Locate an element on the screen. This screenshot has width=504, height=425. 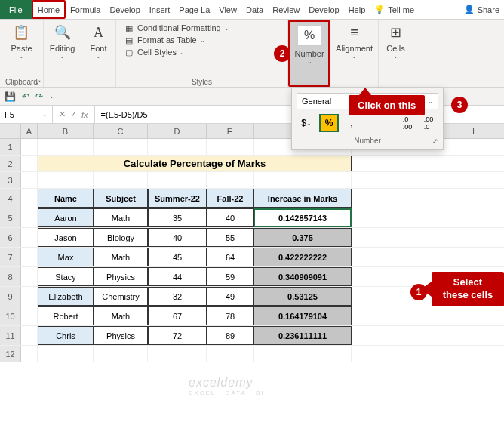
row-header: 11 is located at coordinates (11, 335).